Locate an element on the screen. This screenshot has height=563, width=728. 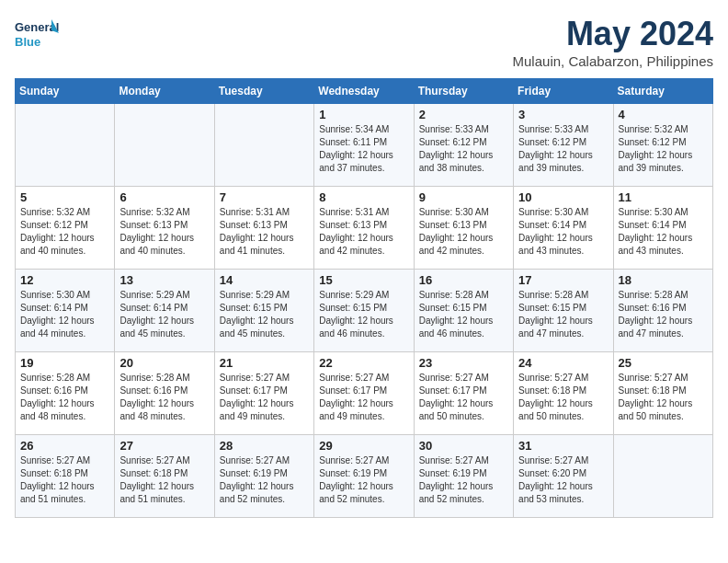
calendar-cell: 26 Sunrise: 5:27 AMSunset: 6:18 PMDaylig… is located at coordinates (65, 477).